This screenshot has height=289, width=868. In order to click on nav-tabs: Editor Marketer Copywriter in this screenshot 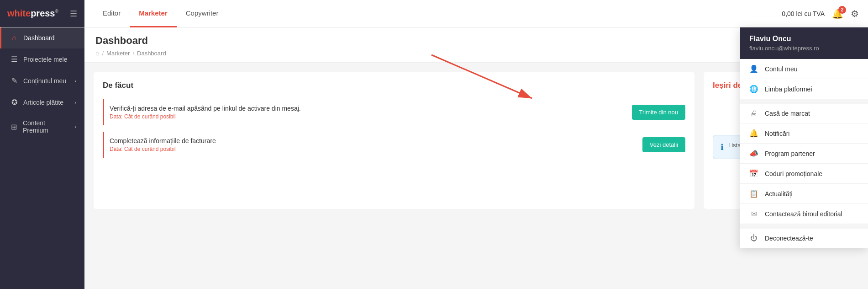, I will do `click(433, 14)`.